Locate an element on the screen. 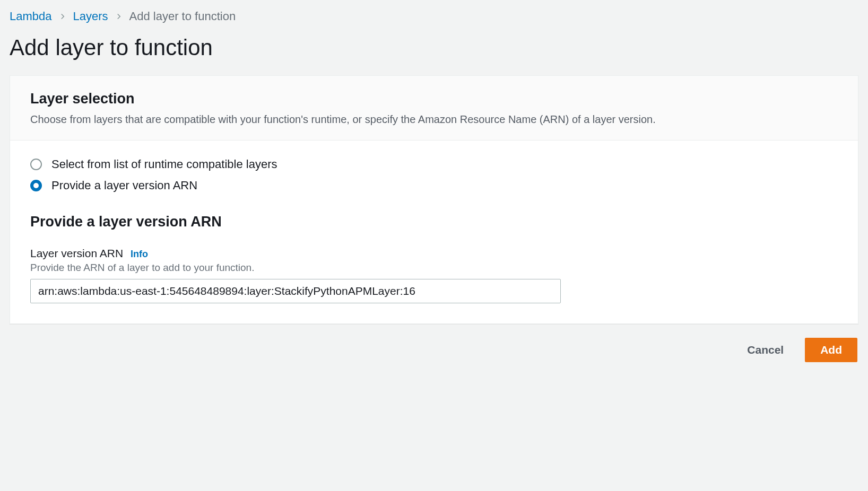  radio-option-select-from-list: Select from list of runtime compatible l… is located at coordinates (434, 164).